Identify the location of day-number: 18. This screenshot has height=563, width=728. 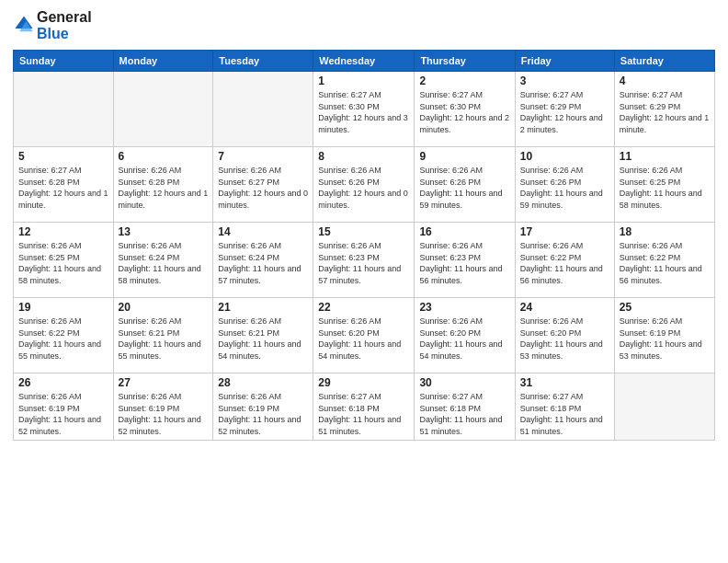
(665, 232).